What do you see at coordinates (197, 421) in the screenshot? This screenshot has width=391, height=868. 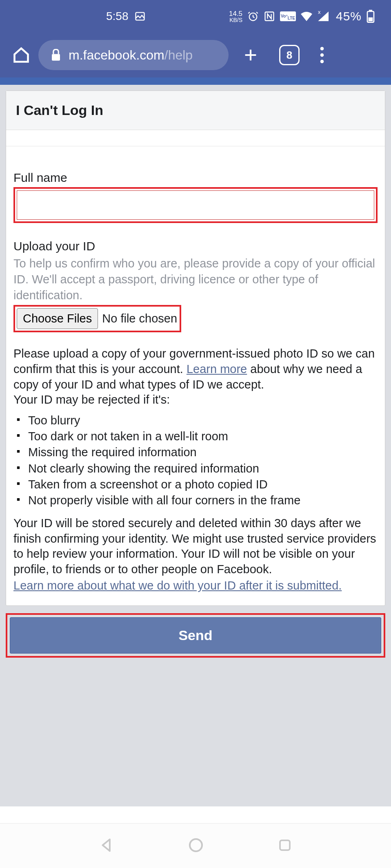 I see `list-item: Too blurry` at bounding box center [197, 421].